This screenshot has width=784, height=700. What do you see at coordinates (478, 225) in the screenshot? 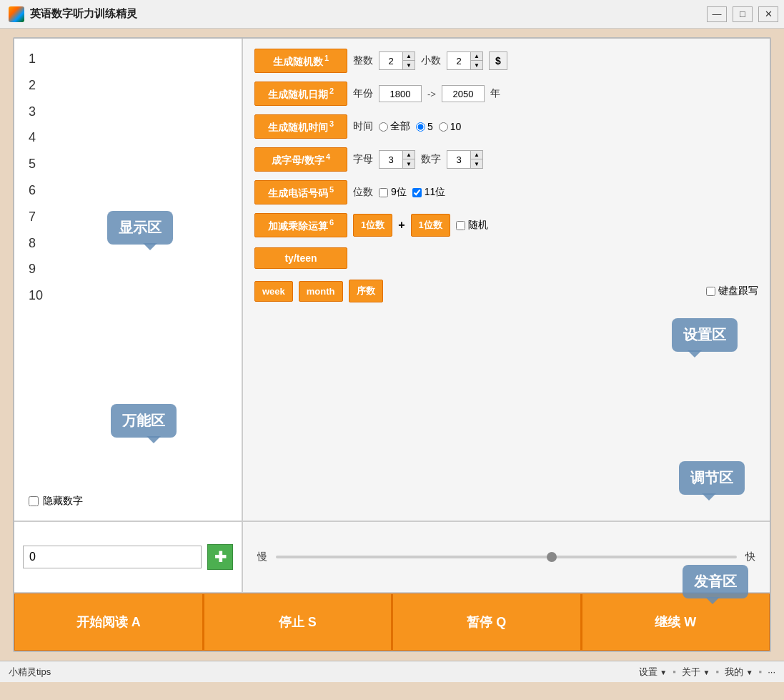
I see `random-label: 随机` at bounding box center [478, 225].